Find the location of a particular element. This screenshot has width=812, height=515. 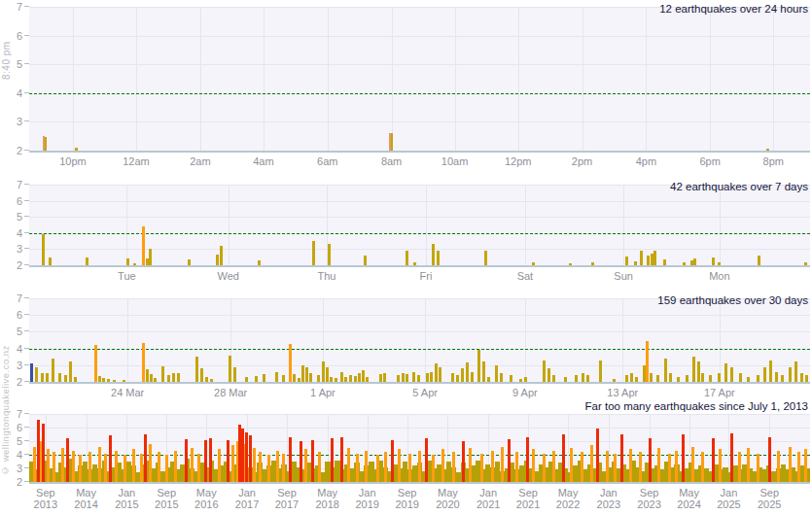

x-axis-label: 1 Apr is located at coordinates (323, 393).